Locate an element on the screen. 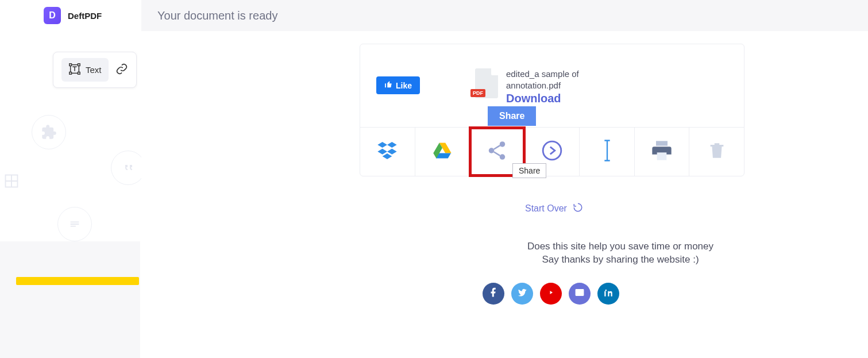 This screenshot has width=868, height=358. social-email is located at coordinates (580, 294).